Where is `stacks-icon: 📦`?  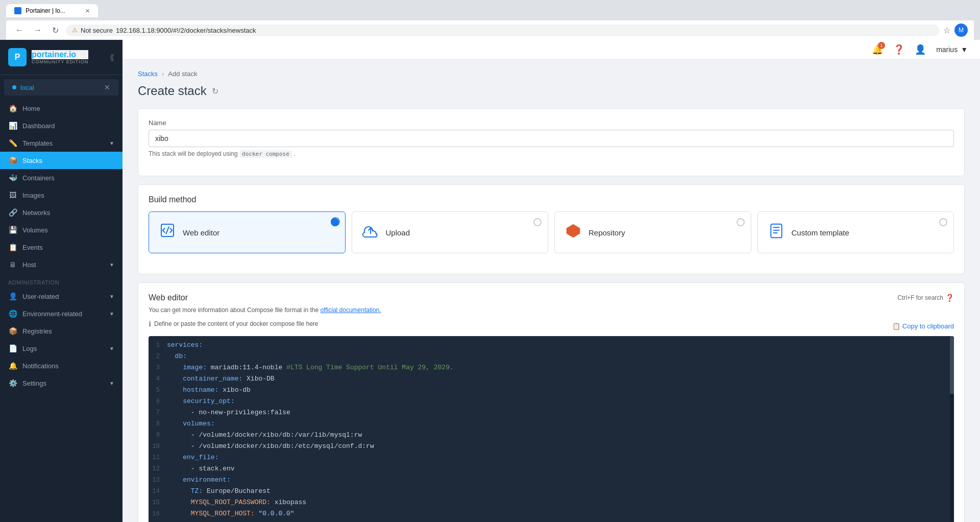 stacks-icon: 📦 is located at coordinates (13, 160).